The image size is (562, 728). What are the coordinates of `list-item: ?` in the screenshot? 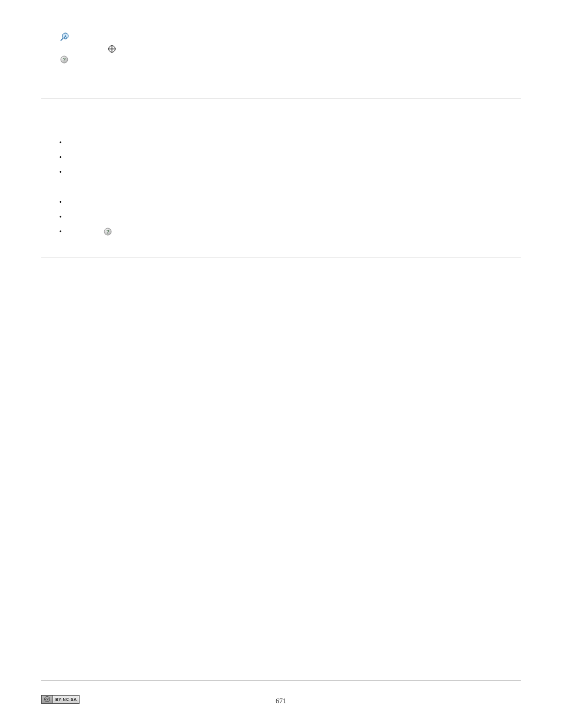 It's located at (291, 232).